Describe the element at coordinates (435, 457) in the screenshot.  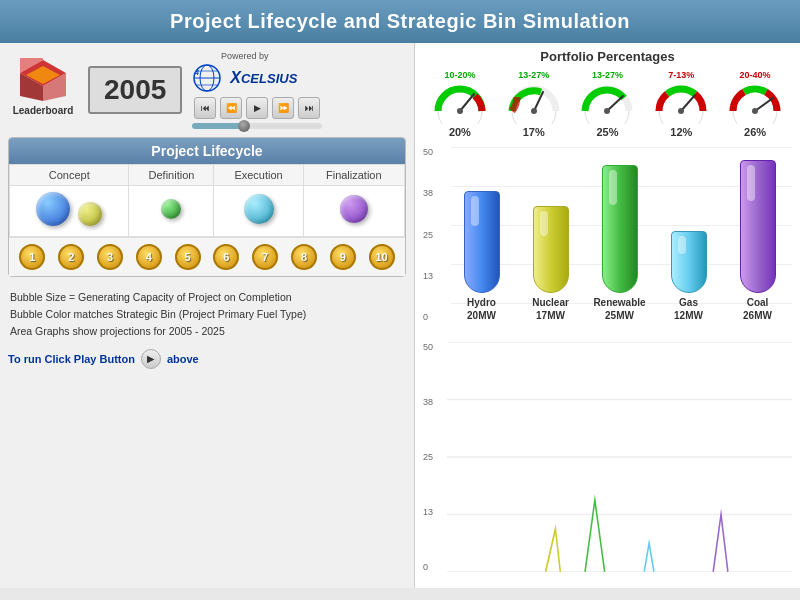
I see `area-y-labels: 50 38 25 13 0` at that location.